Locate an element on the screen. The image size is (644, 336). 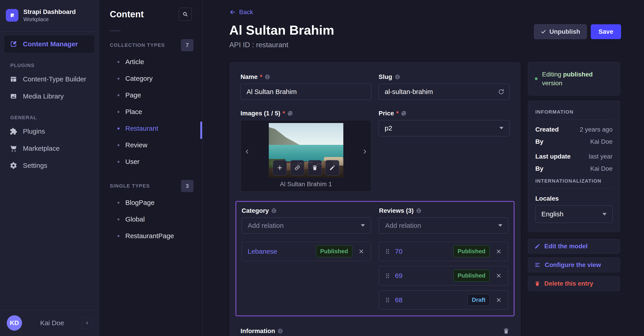
delete-component-button is located at coordinates (506, 331).